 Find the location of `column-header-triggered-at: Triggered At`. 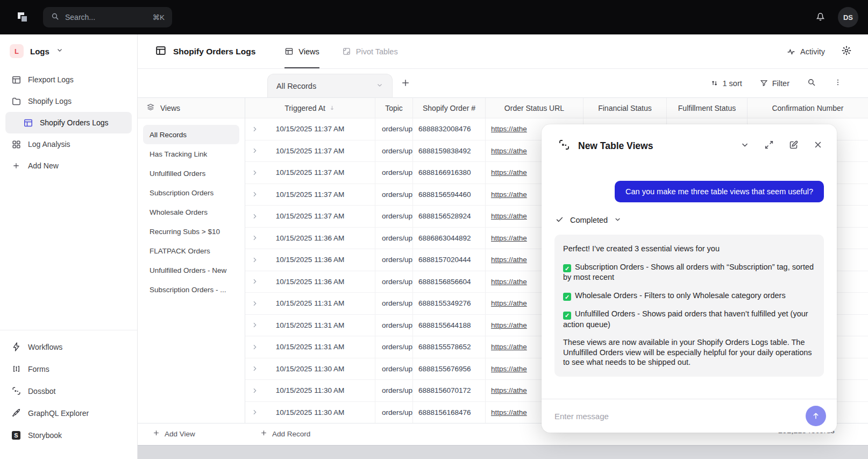

column-header-triggered-at: Triggered At is located at coordinates (310, 108).